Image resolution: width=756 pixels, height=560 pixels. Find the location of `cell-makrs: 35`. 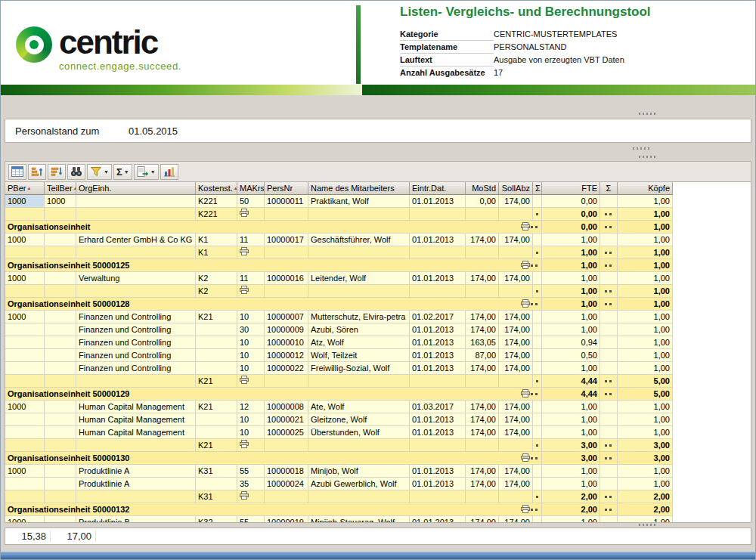

cell-makrs: 35 is located at coordinates (251, 484).